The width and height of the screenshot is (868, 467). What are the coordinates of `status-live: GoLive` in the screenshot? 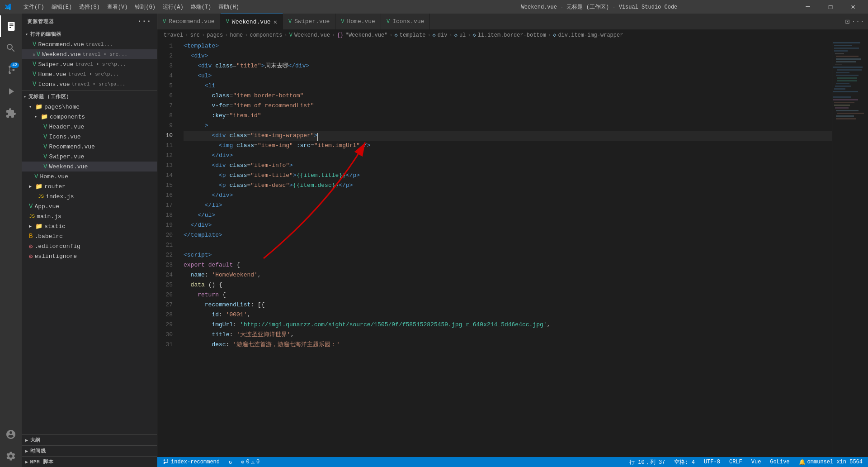 It's located at (779, 462).